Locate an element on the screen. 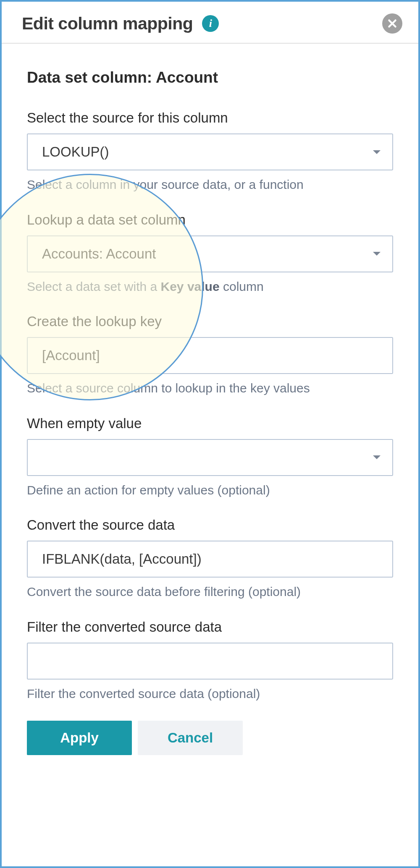  lookup-key-helper: Select a source column to lookup in the … is located at coordinates (210, 389).